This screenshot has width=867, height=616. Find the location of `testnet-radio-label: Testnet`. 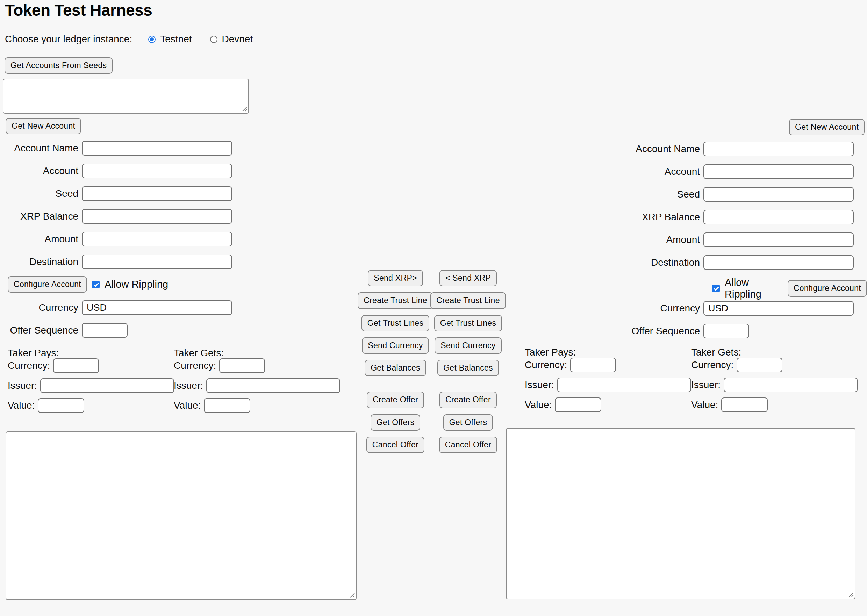

testnet-radio-label: Testnet is located at coordinates (176, 39).